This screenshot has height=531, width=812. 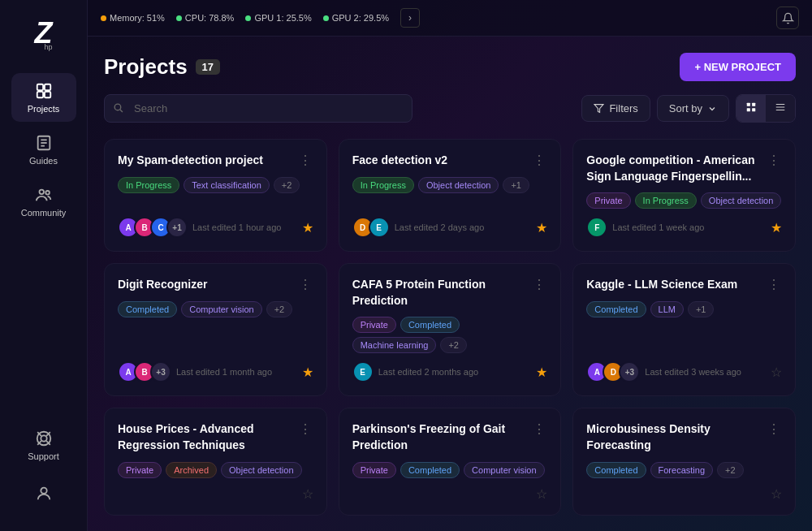 I want to click on avatar: F, so click(x=597, y=227).